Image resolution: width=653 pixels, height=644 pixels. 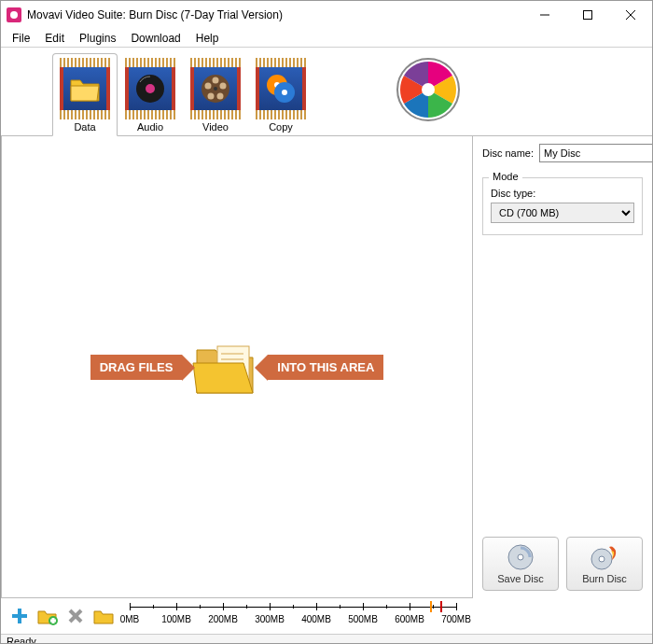 I want to click on tab-video-label: Video, so click(x=215, y=127).